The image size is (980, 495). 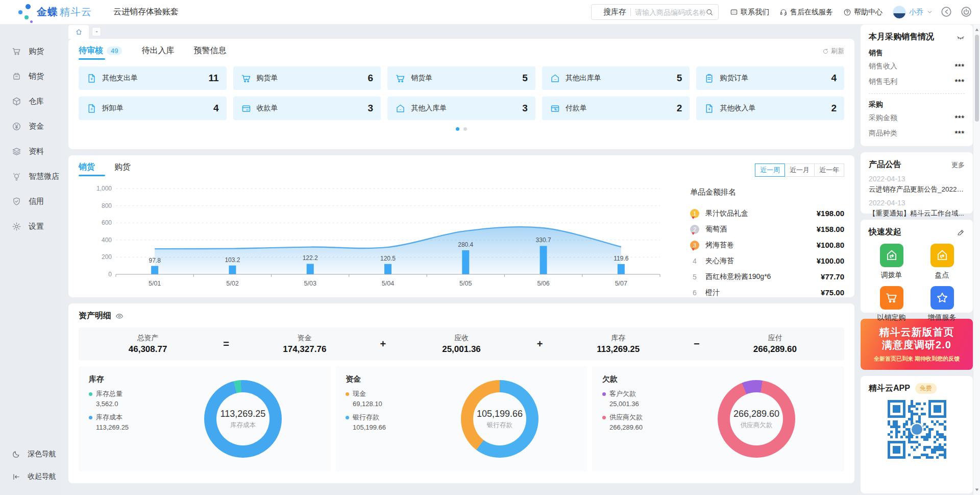 I want to click on todo-card-label: 其他支出单, so click(x=120, y=78).